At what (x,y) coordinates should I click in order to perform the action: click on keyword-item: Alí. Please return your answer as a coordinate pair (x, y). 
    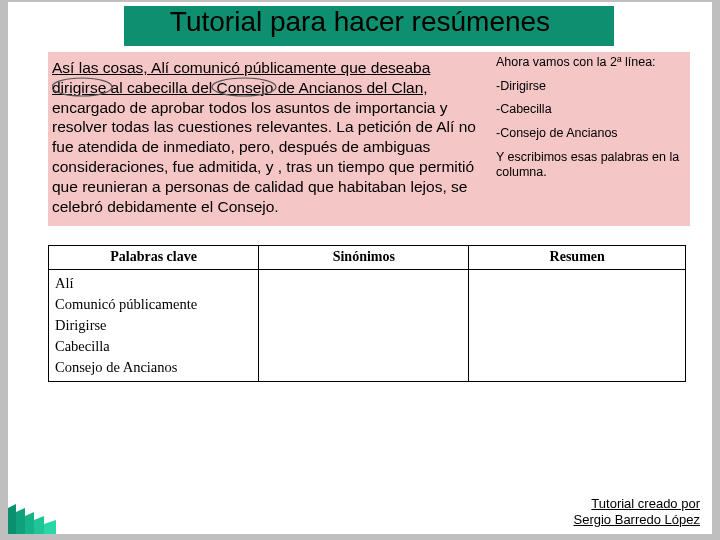
    Looking at the image, I should click on (154, 284).